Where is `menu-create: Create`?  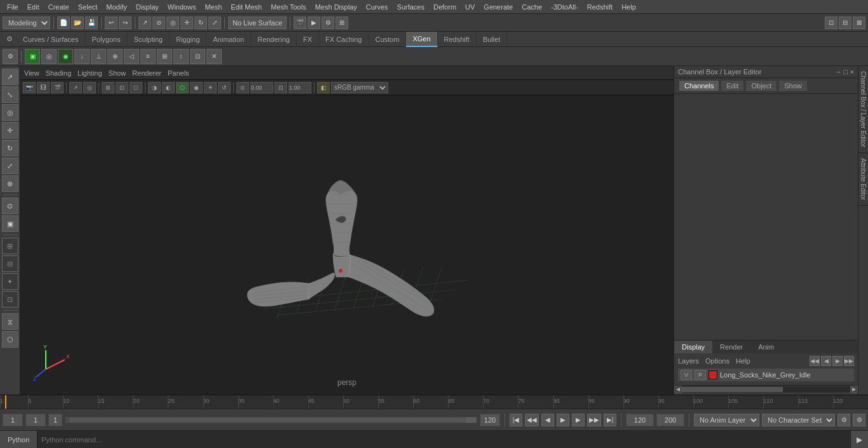 menu-create: Create is located at coordinates (58, 7).